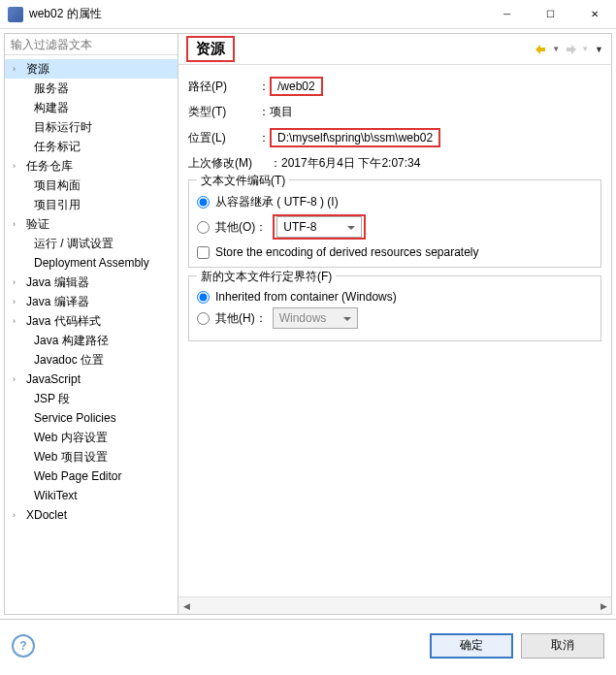 The image size is (616, 675). I want to click on page-heading: 资源, so click(211, 48).